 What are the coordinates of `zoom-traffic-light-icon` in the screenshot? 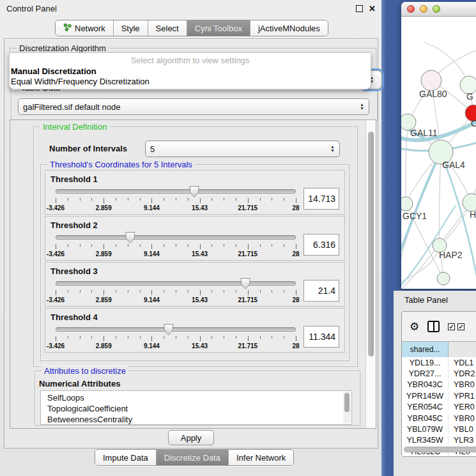 It's located at (436, 9).